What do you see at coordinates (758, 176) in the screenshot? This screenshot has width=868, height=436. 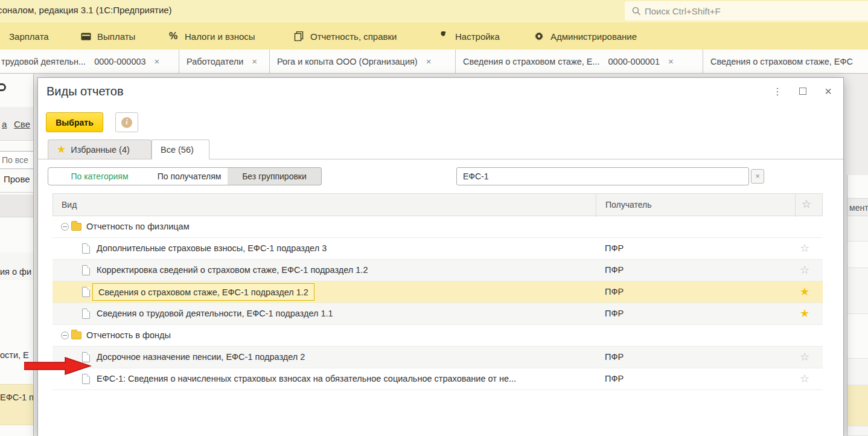 I see `clear-search-icon: ×` at bounding box center [758, 176].